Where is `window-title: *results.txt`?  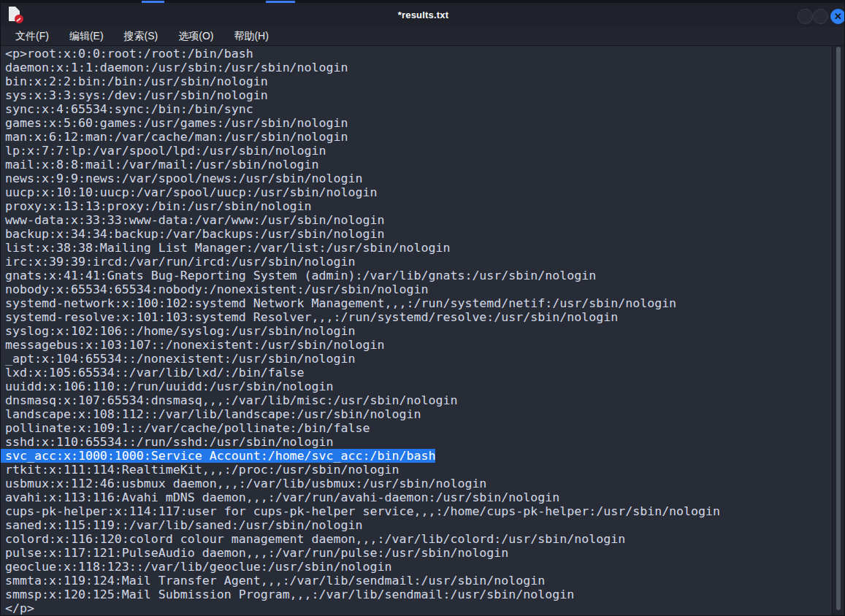 window-title: *results.txt is located at coordinates (423, 15).